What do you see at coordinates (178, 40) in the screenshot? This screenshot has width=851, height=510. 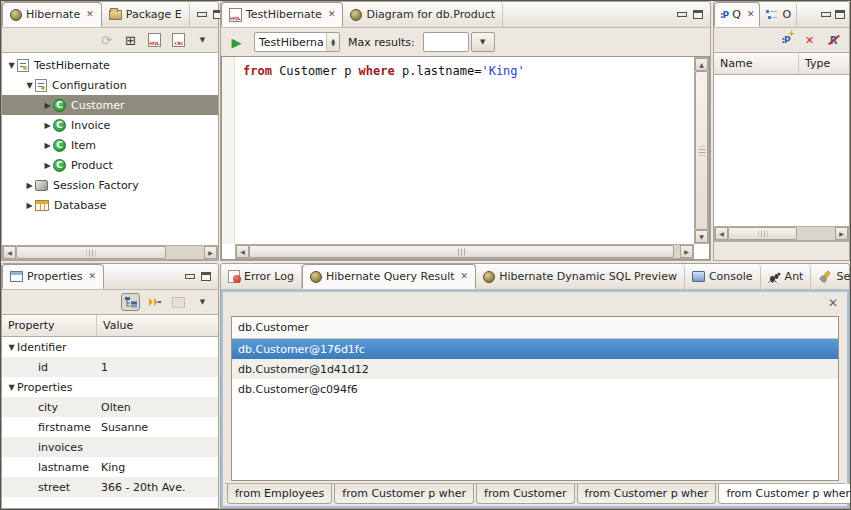 I see `open-criteria-editor-button: CRI` at bounding box center [178, 40].